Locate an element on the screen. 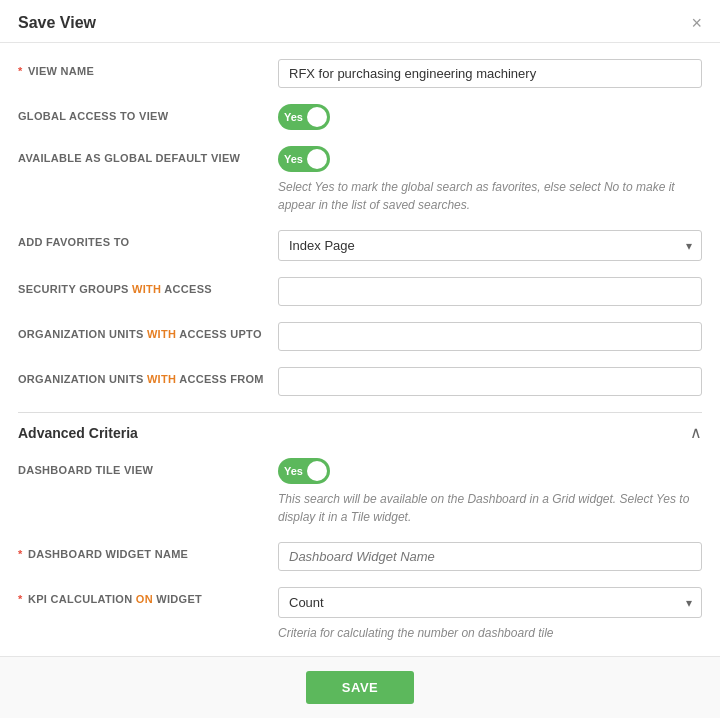 The width and height of the screenshot is (720, 718). security-groups-input is located at coordinates (490, 292).